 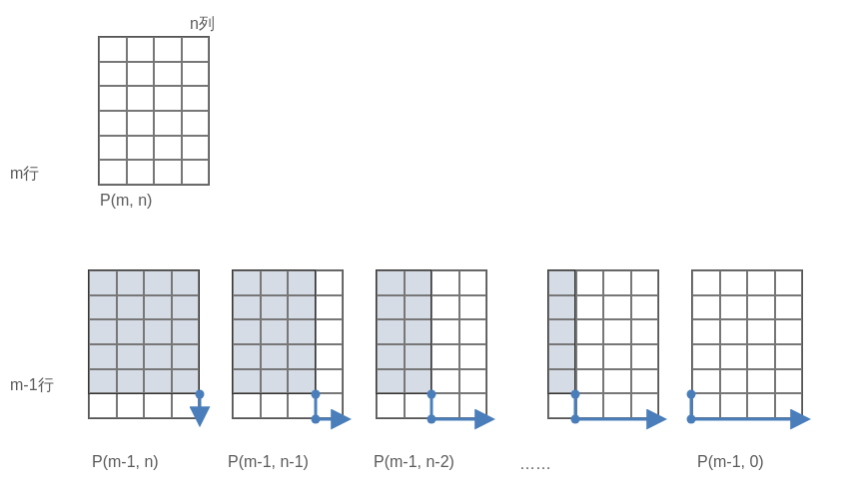 I want to click on m-1-row-label: m-1行, so click(x=32, y=385).